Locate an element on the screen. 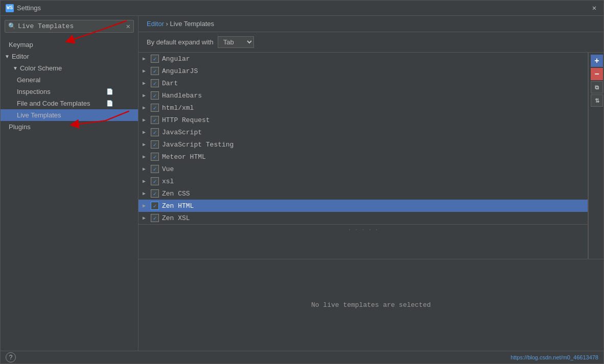 The width and height of the screenshot is (604, 364). angular-checkbox: ✓ is located at coordinates (155, 59).